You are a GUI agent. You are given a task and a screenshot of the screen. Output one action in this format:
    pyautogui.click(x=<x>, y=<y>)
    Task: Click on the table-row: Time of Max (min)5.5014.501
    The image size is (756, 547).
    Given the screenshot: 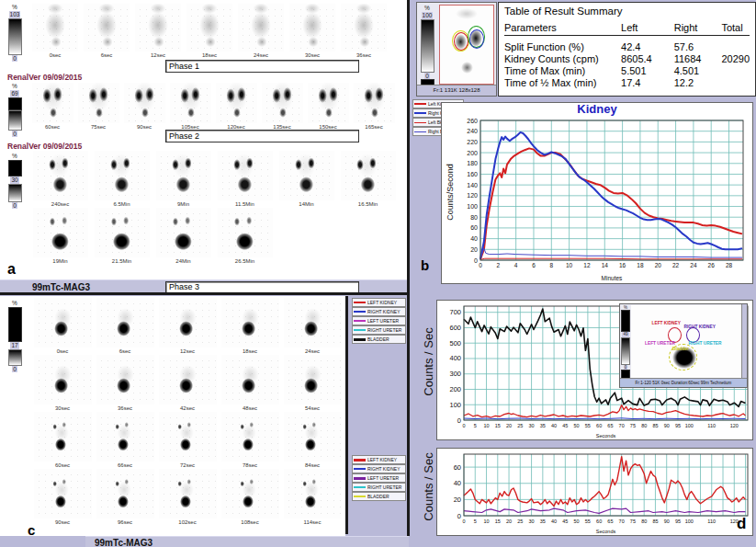 What is the action you would take?
    pyautogui.click(x=626, y=72)
    